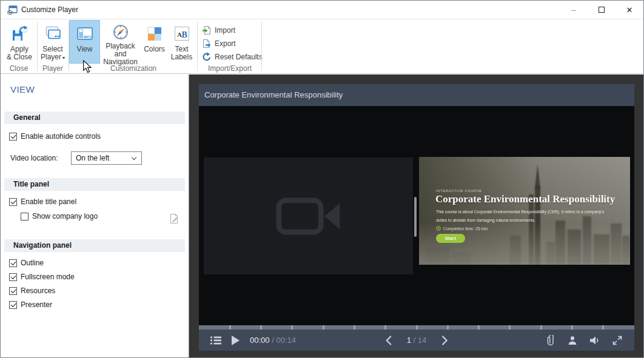 This screenshot has width=644, height=358. Describe the element at coordinates (38, 291) in the screenshot. I see `checkbox-label: Resources` at that location.